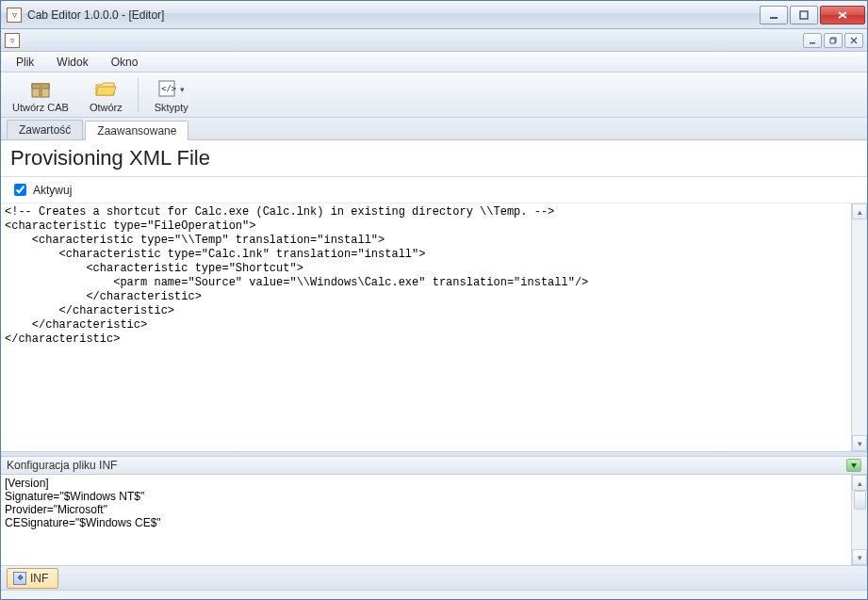 Image resolution: width=868 pixels, height=600 pixels. What do you see at coordinates (426, 520) in the screenshot?
I see `inf-editor: [Version] Signature="$Windows NT$" Provi…` at bounding box center [426, 520].